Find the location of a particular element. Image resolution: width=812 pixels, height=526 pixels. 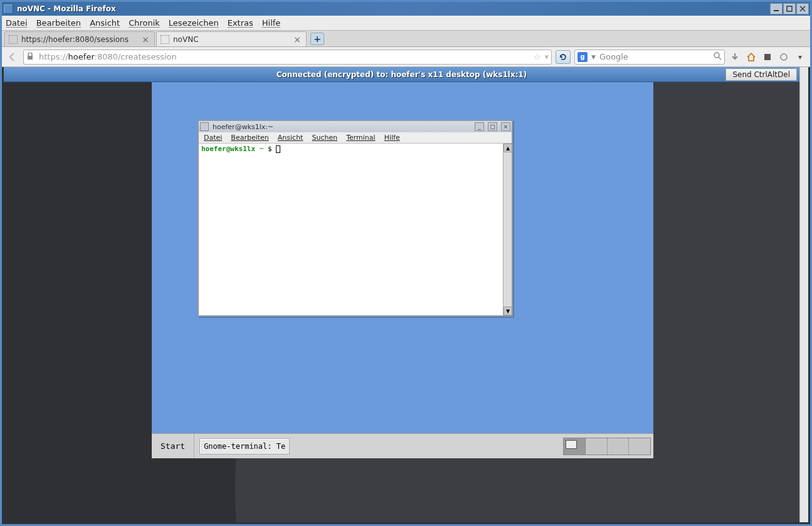

close-button is located at coordinates (803, 9).